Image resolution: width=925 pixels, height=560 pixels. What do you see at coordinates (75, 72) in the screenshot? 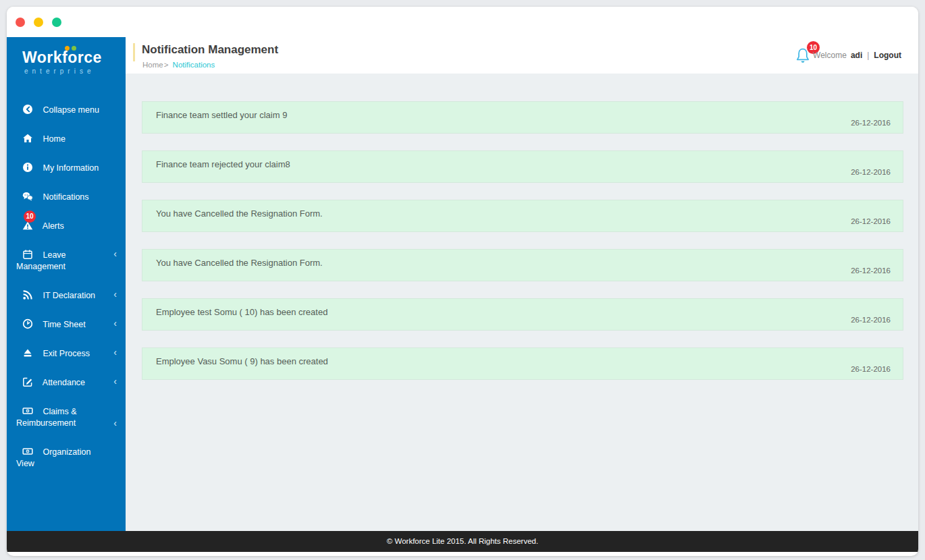
I see `logo-tagline: enterprise` at bounding box center [75, 72].